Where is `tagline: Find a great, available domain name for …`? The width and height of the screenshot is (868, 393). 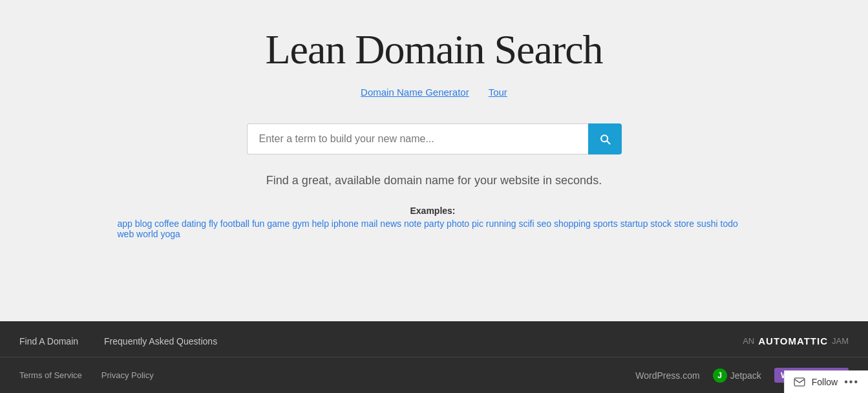 tagline: Find a great, available domain name for … is located at coordinates (434, 181).